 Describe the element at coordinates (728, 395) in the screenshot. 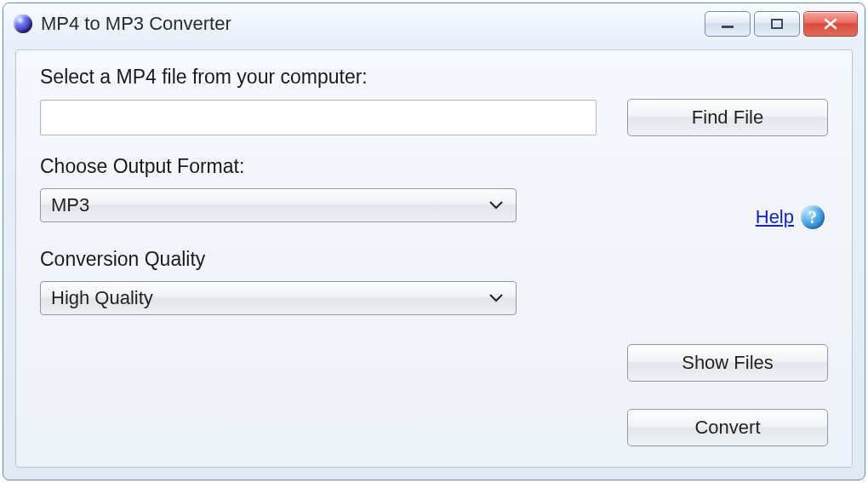

I see `action-buttons: Show Files Convert` at that location.